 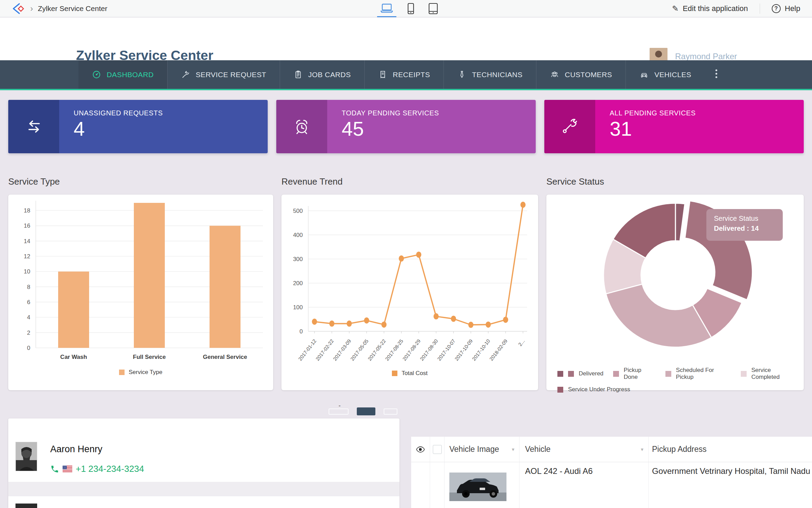 I want to click on gauge-icon, so click(x=96, y=74).